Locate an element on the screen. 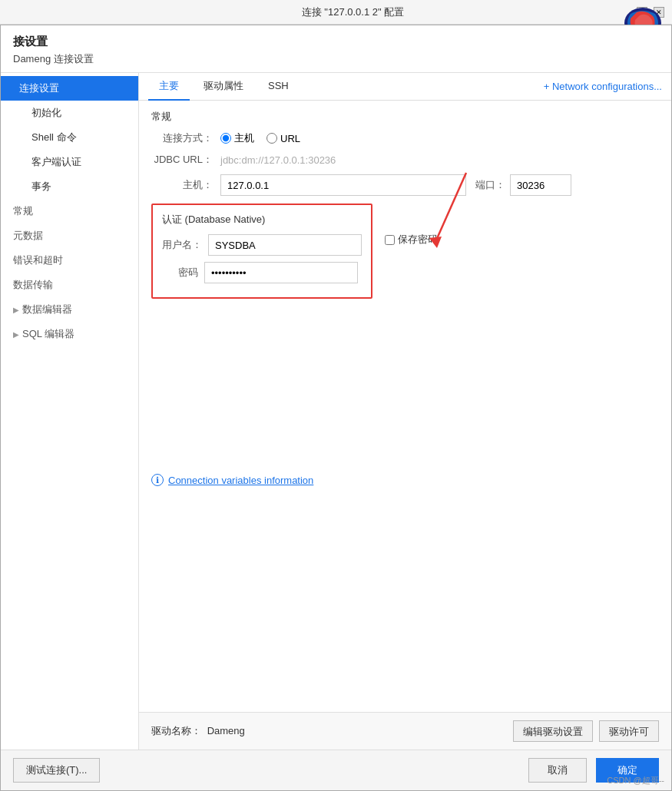 The image size is (672, 791). sidebar-item-data-editor: ▶ 数据编辑器 is located at coordinates (69, 309).